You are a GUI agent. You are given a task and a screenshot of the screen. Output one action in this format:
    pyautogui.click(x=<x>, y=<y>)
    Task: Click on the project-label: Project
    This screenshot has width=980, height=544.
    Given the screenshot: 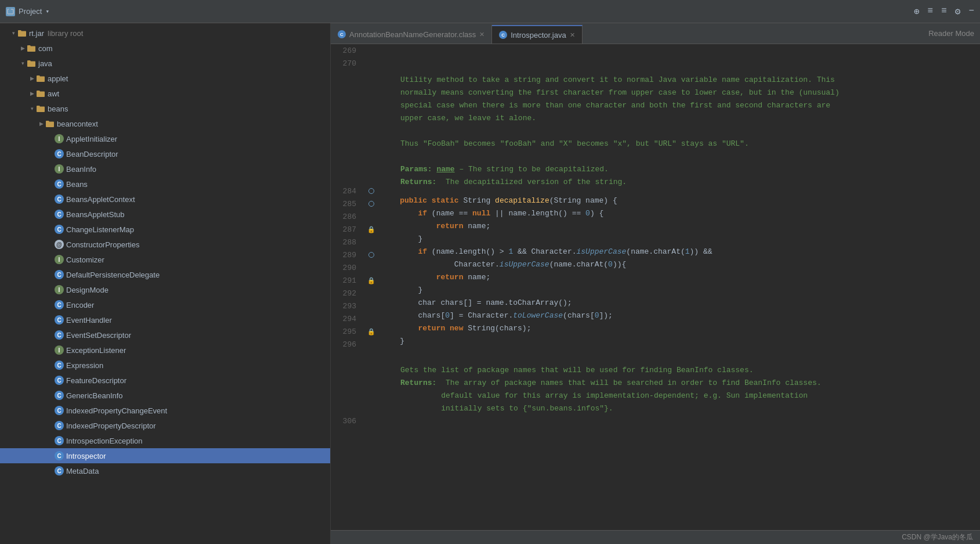 What is the action you would take?
    pyautogui.click(x=30, y=12)
    